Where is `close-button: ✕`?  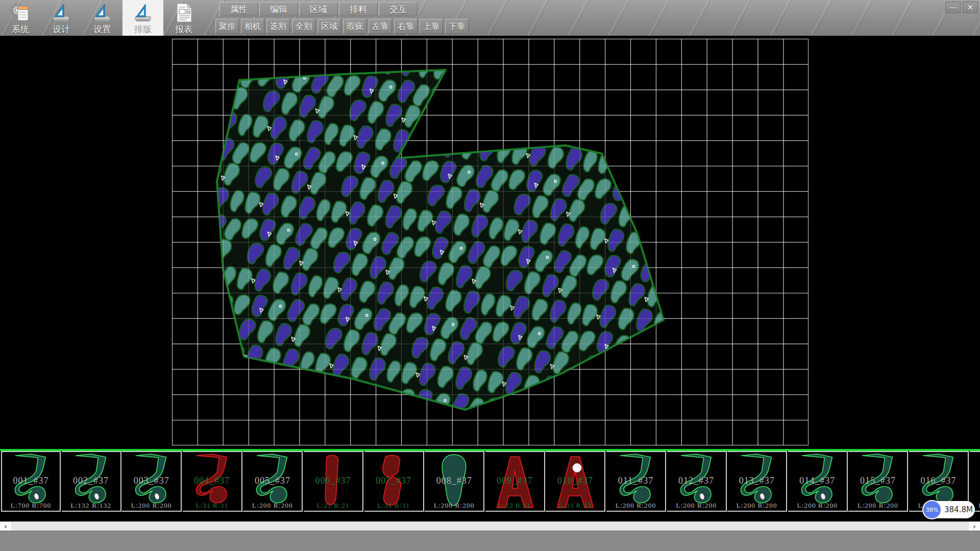 close-button: ✕ is located at coordinates (970, 7).